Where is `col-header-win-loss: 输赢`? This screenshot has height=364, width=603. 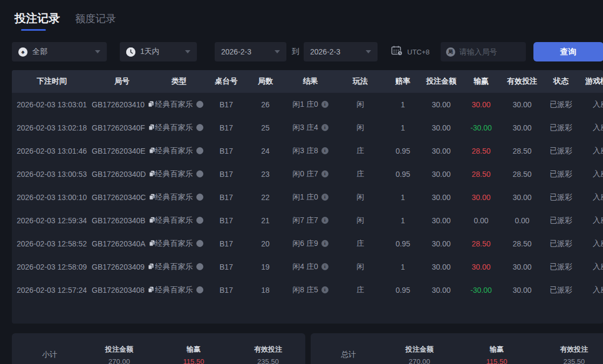 col-header-win-loss: 输赢 is located at coordinates (481, 81).